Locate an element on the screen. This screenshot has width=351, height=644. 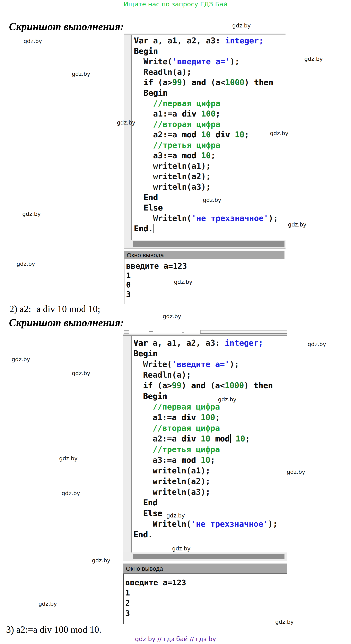
code-token: Begin is located at coordinates (145, 354).